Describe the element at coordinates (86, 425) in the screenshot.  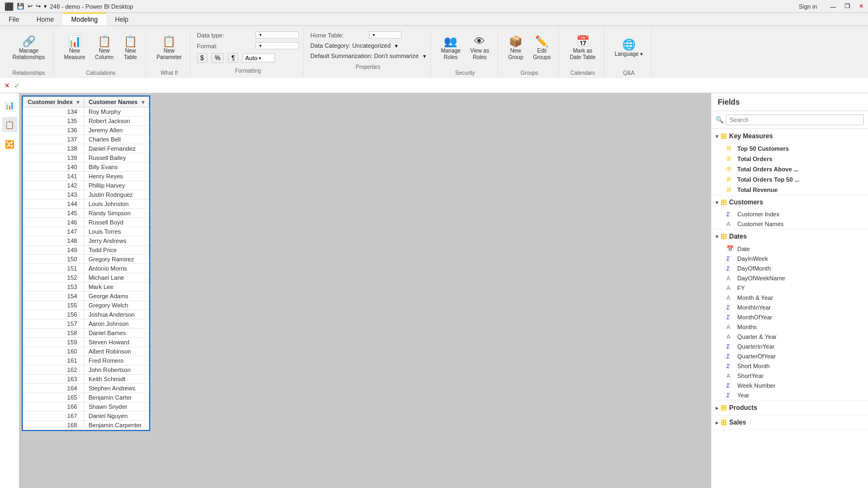
I see `table-row: 168Benjamin Carpenter` at that location.